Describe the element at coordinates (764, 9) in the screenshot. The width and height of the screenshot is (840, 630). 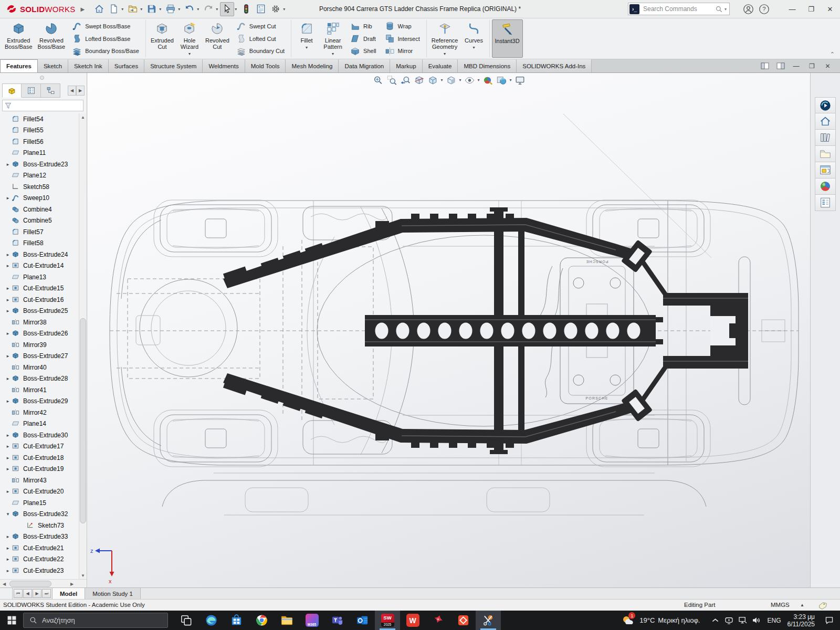
I see `help-button: ?` at that location.